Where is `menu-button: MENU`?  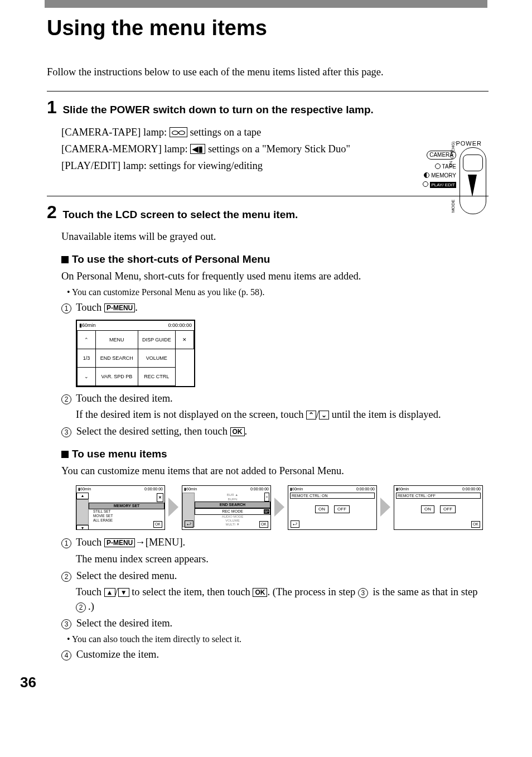 menu-button: MENU is located at coordinates (117, 339).